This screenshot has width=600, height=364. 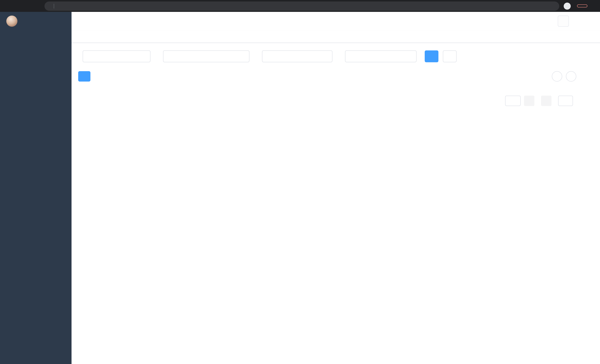 What do you see at coordinates (564, 76) in the screenshot?
I see `toolbar-right` at bounding box center [564, 76].